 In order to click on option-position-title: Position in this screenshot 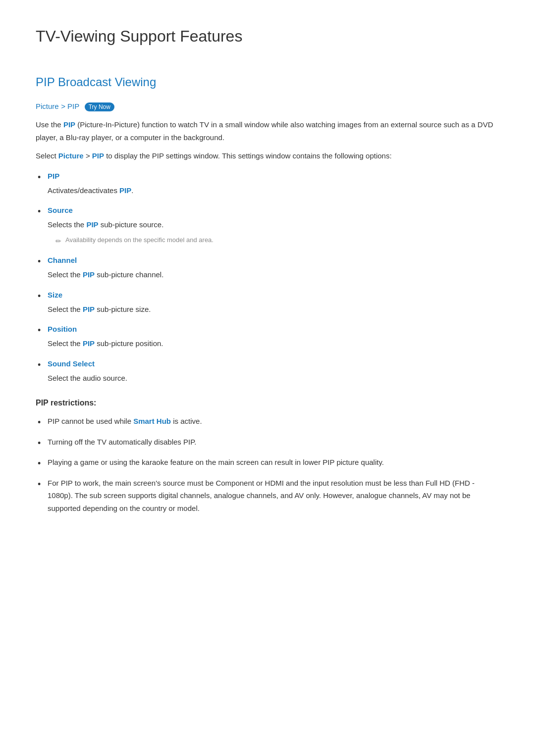, I will do `click(273, 329)`.